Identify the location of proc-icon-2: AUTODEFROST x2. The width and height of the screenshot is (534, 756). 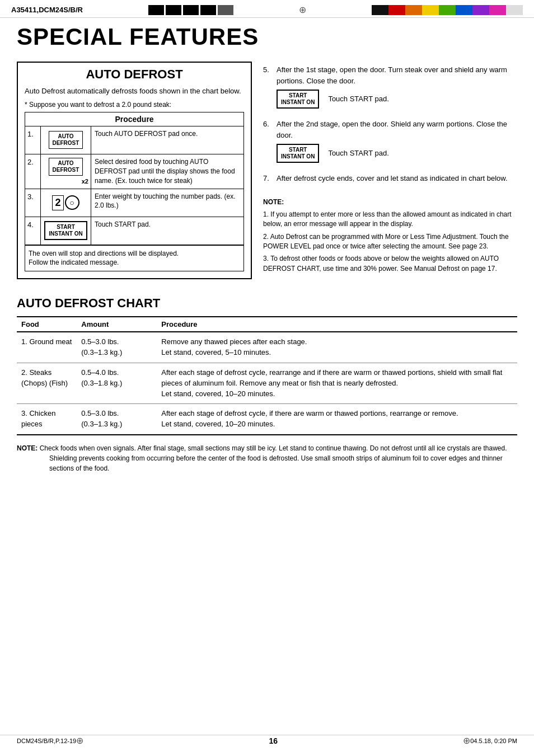
(66, 171).